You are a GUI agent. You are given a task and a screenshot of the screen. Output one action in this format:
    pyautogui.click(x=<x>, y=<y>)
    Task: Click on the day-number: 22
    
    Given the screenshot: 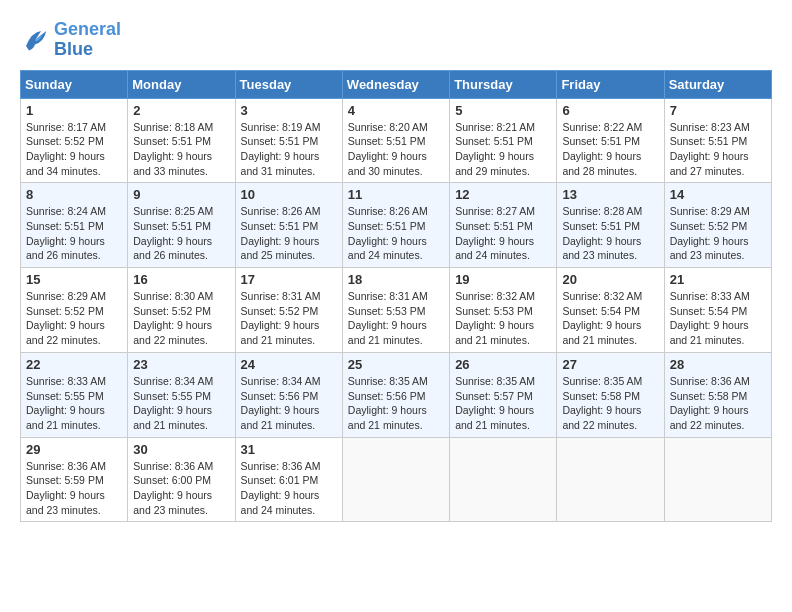 What is the action you would take?
    pyautogui.click(x=74, y=364)
    